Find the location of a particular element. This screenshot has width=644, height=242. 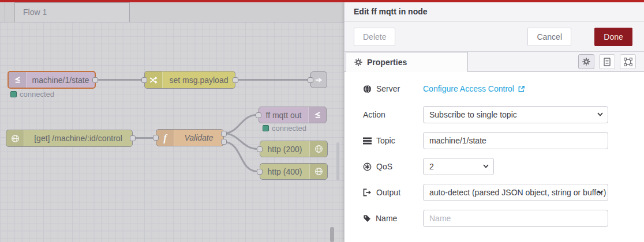

node-label: machine/1/state is located at coordinates (61, 80).